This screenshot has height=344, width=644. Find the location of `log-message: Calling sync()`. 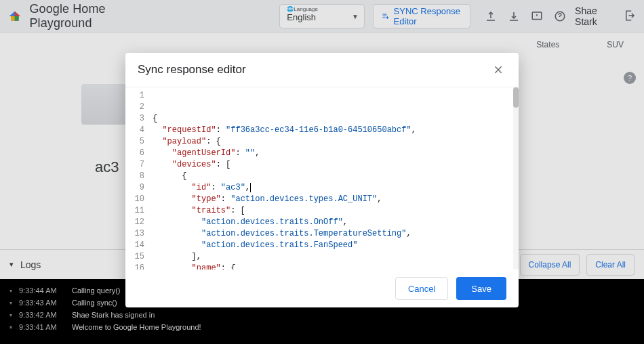

log-message: Calling sync() is located at coordinates (95, 303).